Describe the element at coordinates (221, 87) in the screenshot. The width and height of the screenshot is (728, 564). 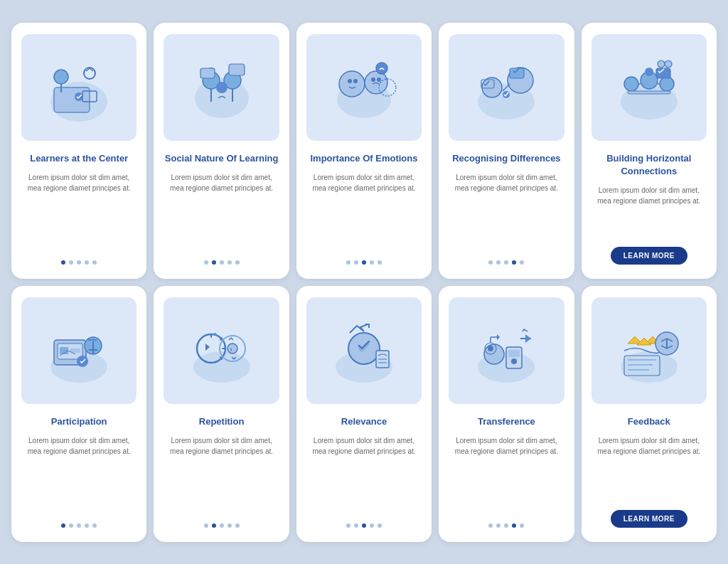
I see `card-icon-social-nature` at that location.